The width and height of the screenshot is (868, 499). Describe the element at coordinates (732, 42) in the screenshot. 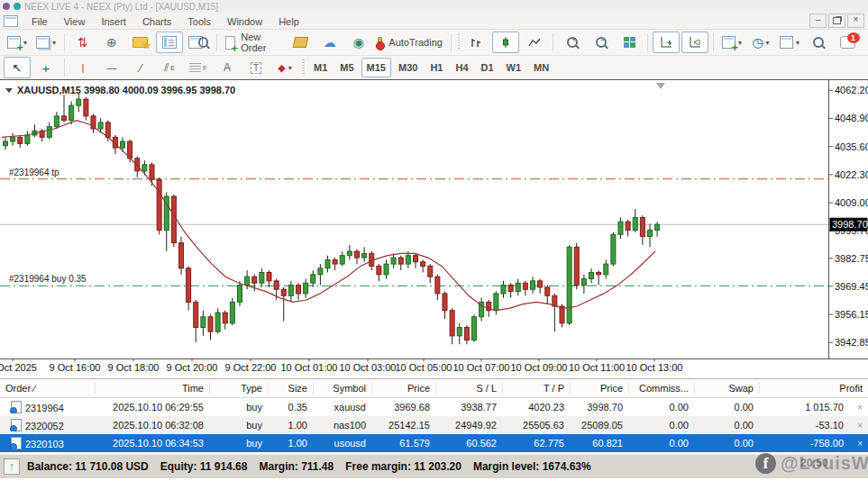

I see `indicators-button: +▾` at that location.